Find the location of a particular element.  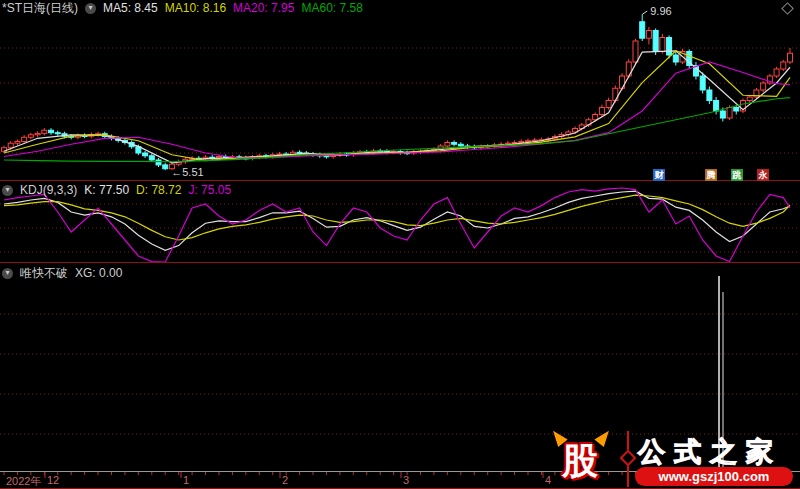

watermark-title: 公式之家 is located at coordinates (716, 452).